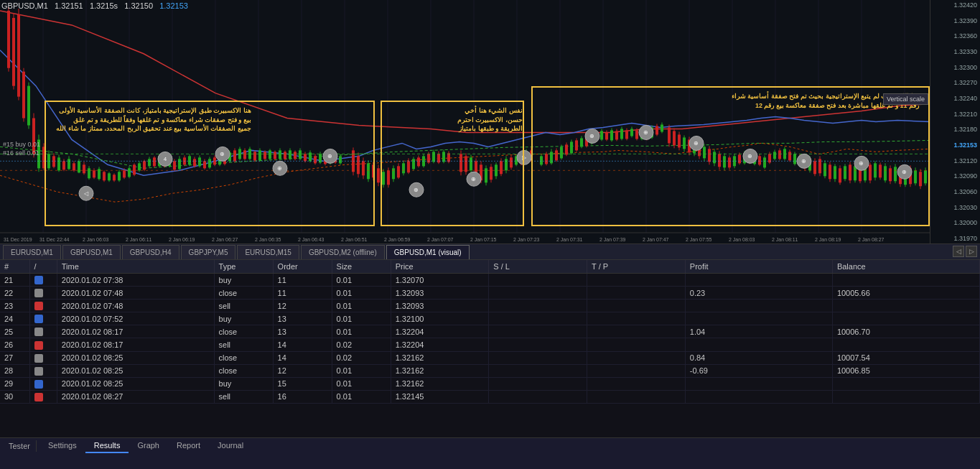  Describe the element at coordinates (62, 446) in the screenshot. I see `tab-settings: Settings` at that location.